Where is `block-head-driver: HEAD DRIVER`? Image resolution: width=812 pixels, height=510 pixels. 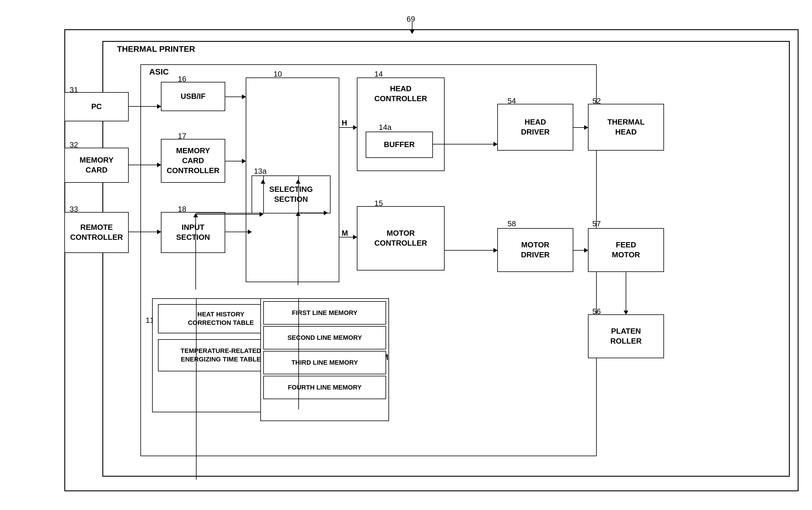
block-head-driver: HEAD DRIVER is located at coordinates (535, 127).